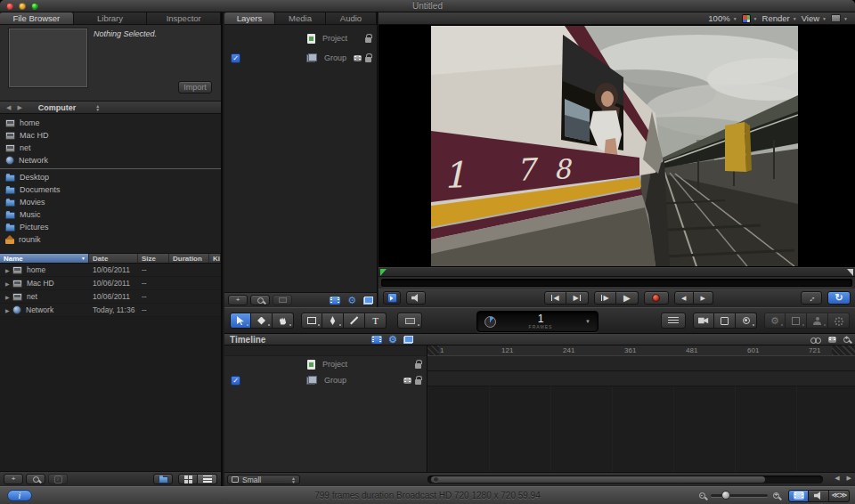 The image size is (855, 504). What do you see at coordinates (606, 297) in the screenshot?
I see `play-from-start-button: ▶` at bounding box center [606, 297].